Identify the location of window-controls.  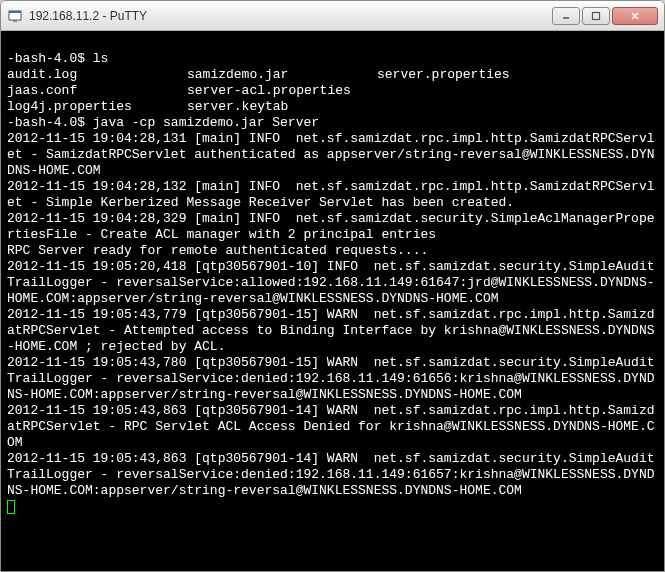
(605, 16).